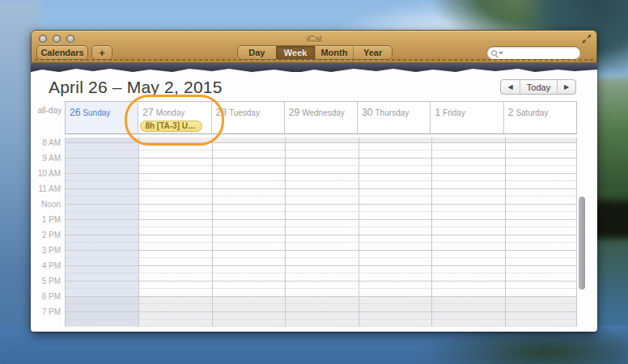  I want to click on day-header-wednesday: 29Wednesday, so click(320, 118).